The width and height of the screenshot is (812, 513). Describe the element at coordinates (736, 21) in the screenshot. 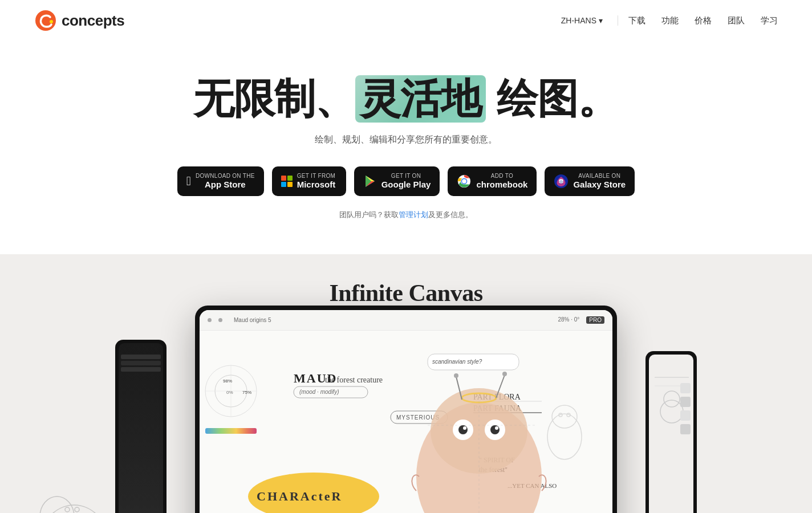

I see `nav-team: 团队` at that location.